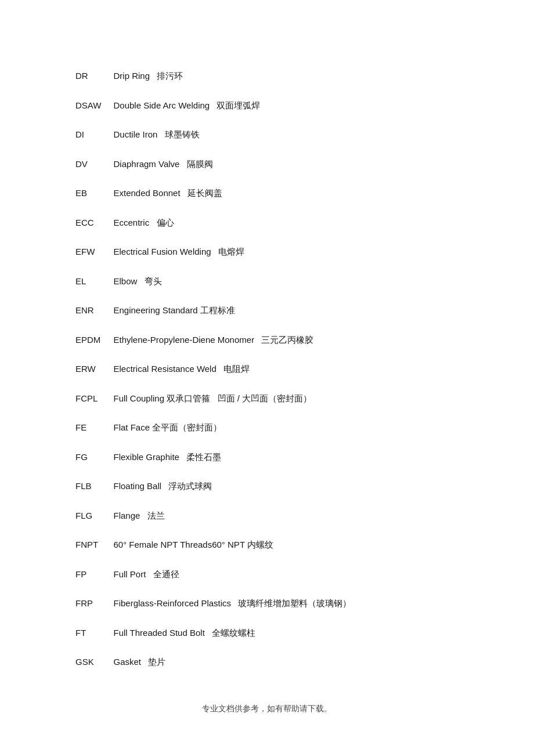  Describe the element at coordinates (267, 574) in the screenshot. I see `term-row-fp: FP Full Port 全通径` at that location.